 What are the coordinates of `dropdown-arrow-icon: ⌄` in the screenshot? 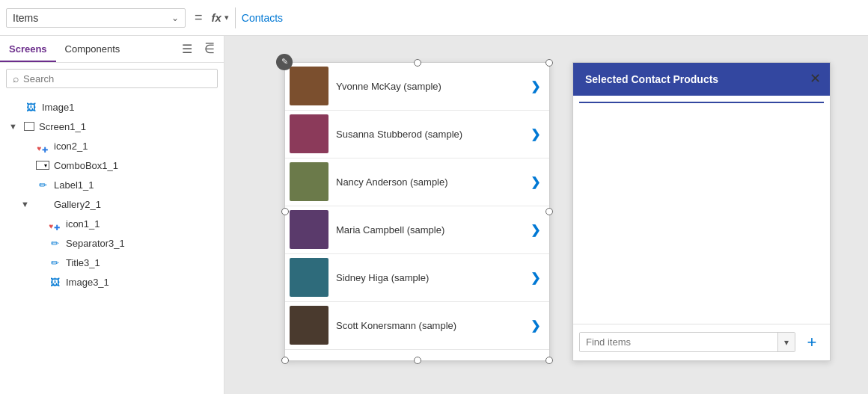 It's located at (175, 18).